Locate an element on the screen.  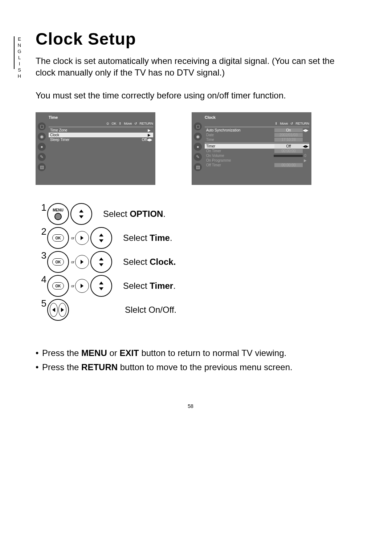
menu-button-icon is located at coordinates (58, 217).